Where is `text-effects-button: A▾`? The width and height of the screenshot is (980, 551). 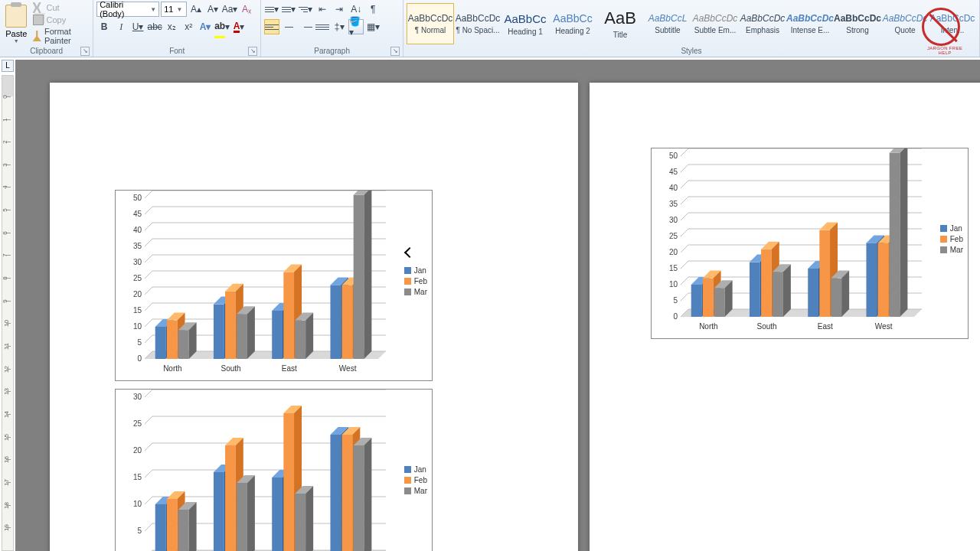
text-effects-button: A▾ is located at coordinates (205, 27).